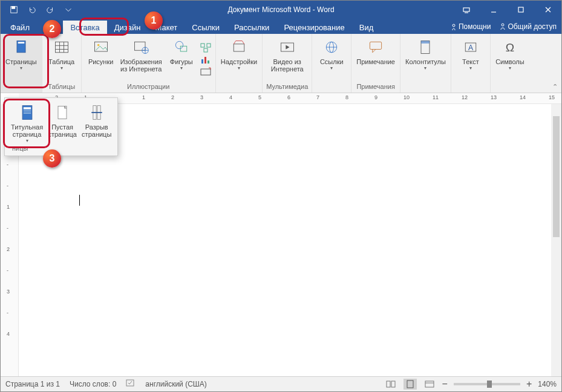 Image resolution: width=562 pixels, height=392 pixels. What do you see at coordinates (97, 122) in the screenshot?
I see `page-break-button: Разрыв страницы` at bounding box center [97, 122].